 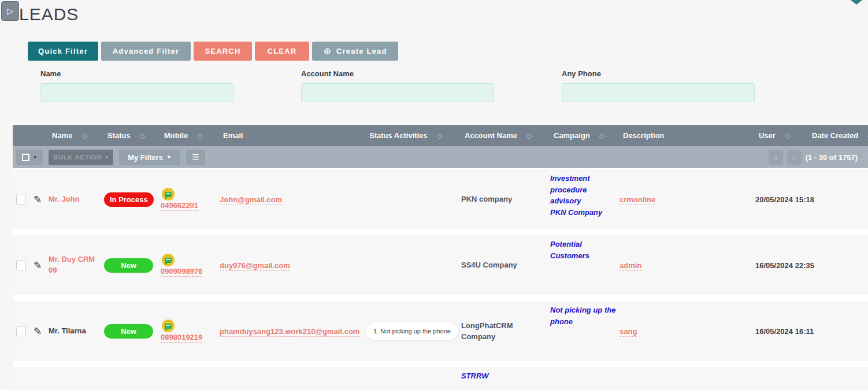 I want to click on list-view-button: ☰, so click(x=195, y=157).